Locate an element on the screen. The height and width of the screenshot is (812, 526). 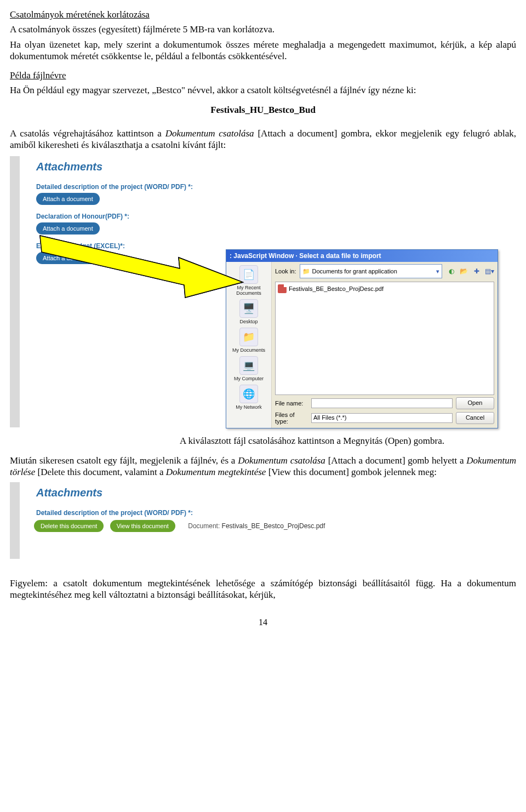
heading-size-limit: Csatolmányok méretének korlátozása is located at coordinates (263, 14).